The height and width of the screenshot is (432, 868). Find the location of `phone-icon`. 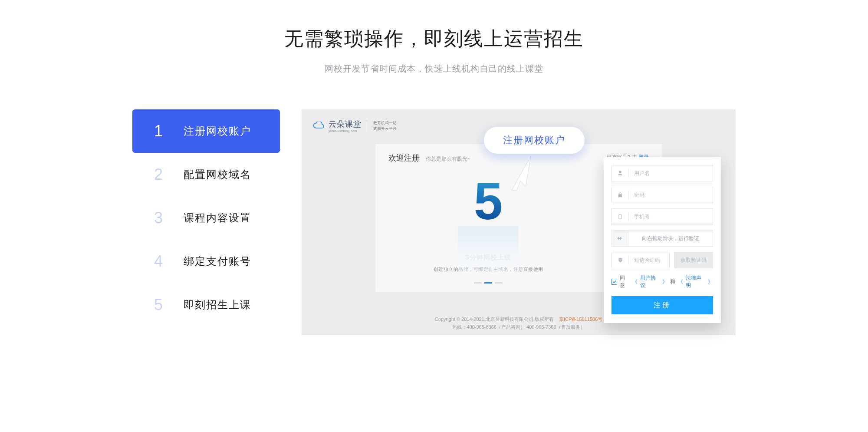

phone-icon is located at coordinates (620, 217).